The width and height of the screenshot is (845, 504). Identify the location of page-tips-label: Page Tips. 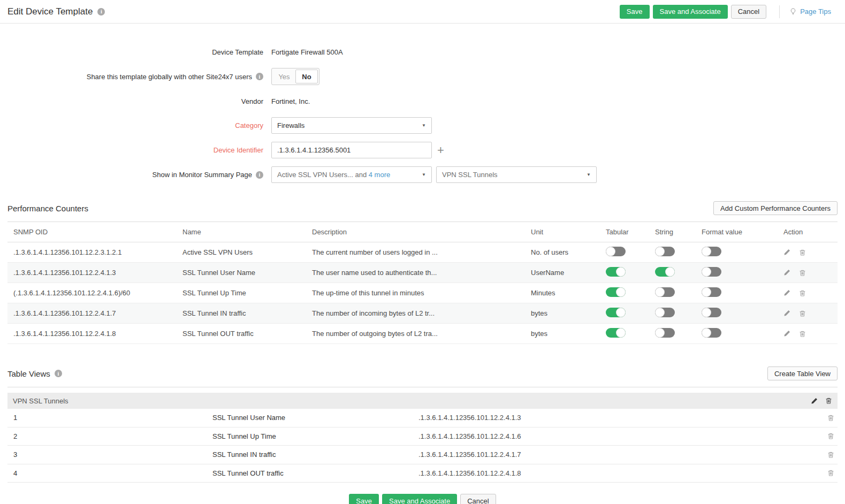
(816, 12).